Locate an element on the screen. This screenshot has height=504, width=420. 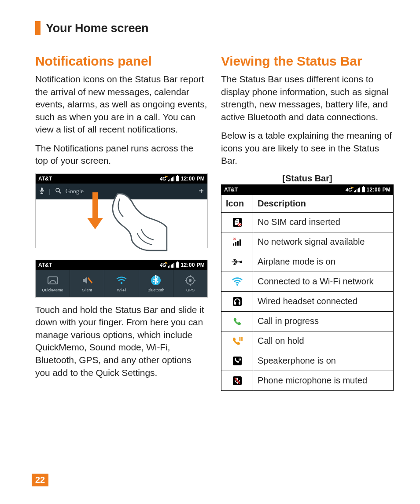
section-header: Your Home screen is located at coordinates (214, 28).